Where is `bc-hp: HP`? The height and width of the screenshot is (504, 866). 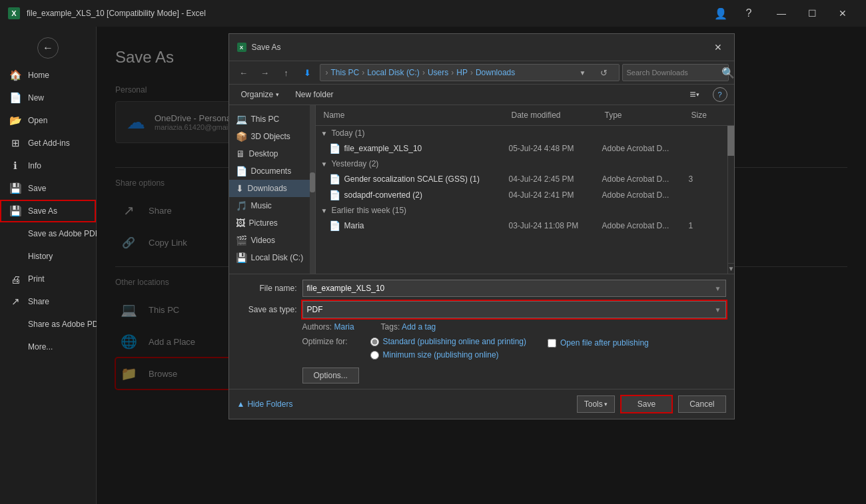
bc-hp: HP is located at coordinates (462, 73).